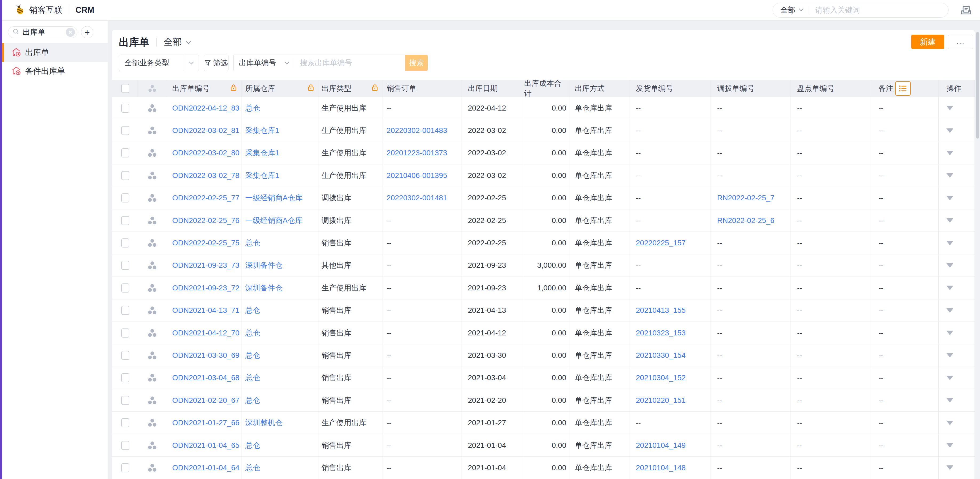 The width and height of the screenshot is (980, 479). I want to click on warehouse-link: 深圳备件仓, so click(280, 265).